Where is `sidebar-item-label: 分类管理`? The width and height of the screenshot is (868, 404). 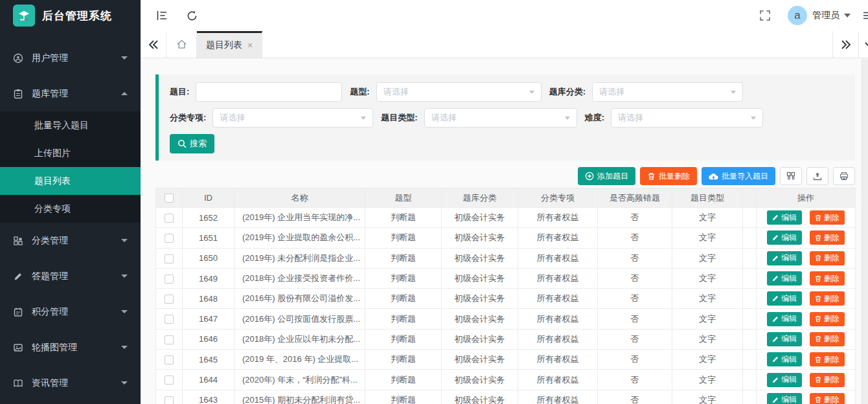 sidebar-item-label: 分类管理 is located at coordinates (76, 241).